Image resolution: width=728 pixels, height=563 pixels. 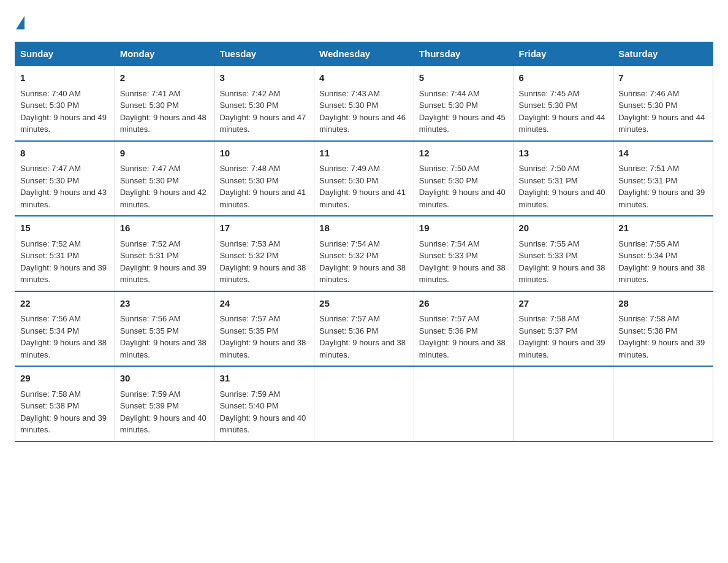 I want to click on sunset-text: Sunset: 5:40 PM, so click(x=249, y=406).